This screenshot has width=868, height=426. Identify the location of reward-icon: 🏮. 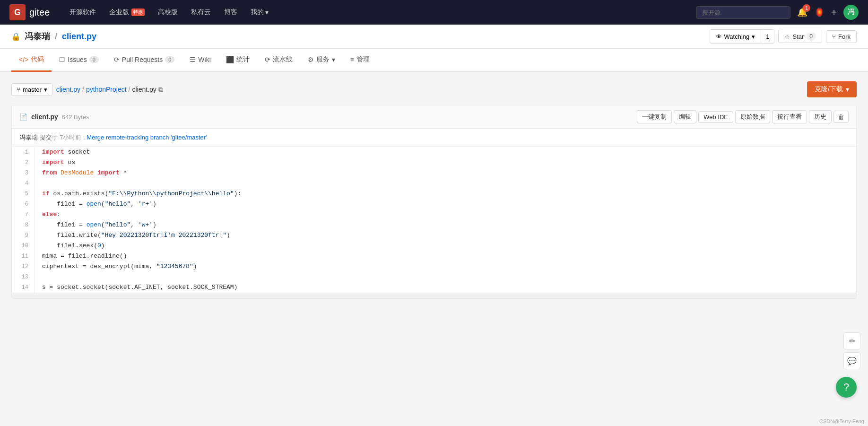
(819, 12).